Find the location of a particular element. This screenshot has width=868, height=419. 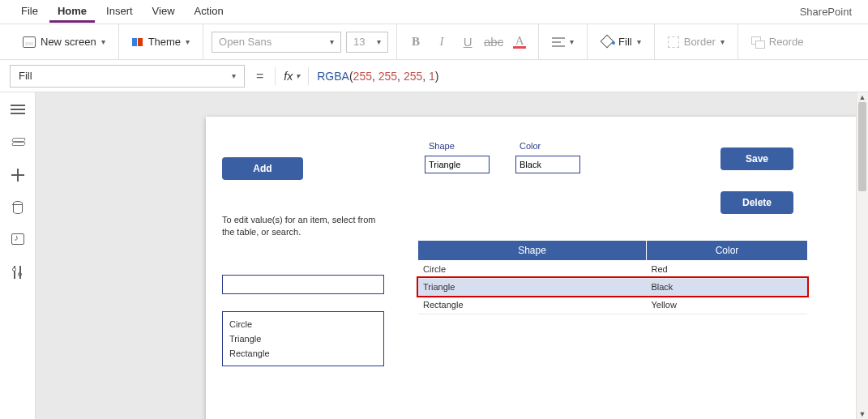

underline-button: U is located at coordinates (468, 42).